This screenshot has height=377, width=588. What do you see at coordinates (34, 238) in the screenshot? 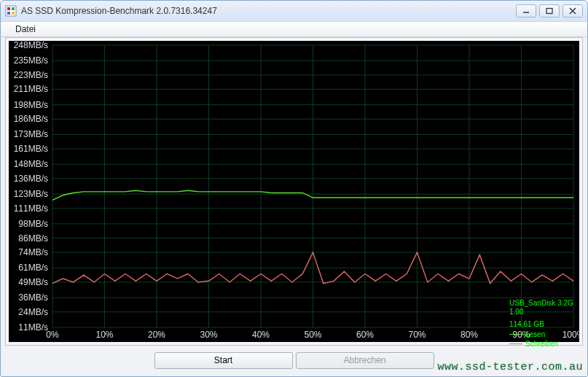
I see `svg-text: 86MB/s` at bounding box center [34, 238].